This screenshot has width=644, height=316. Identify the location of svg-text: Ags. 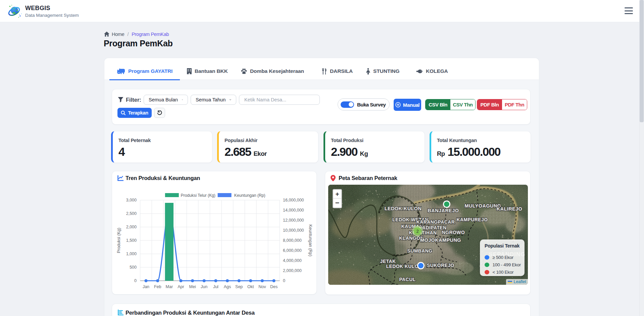
(228, 287).